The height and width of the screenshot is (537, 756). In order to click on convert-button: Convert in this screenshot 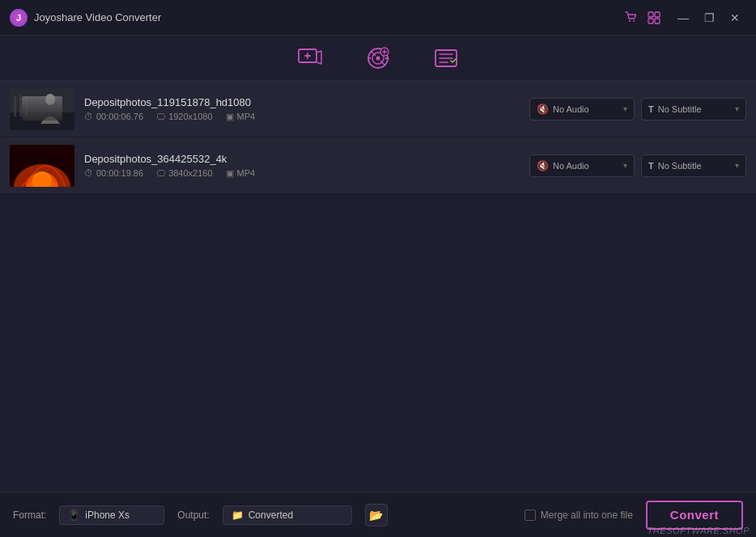, I will do `click(694, 515)`.